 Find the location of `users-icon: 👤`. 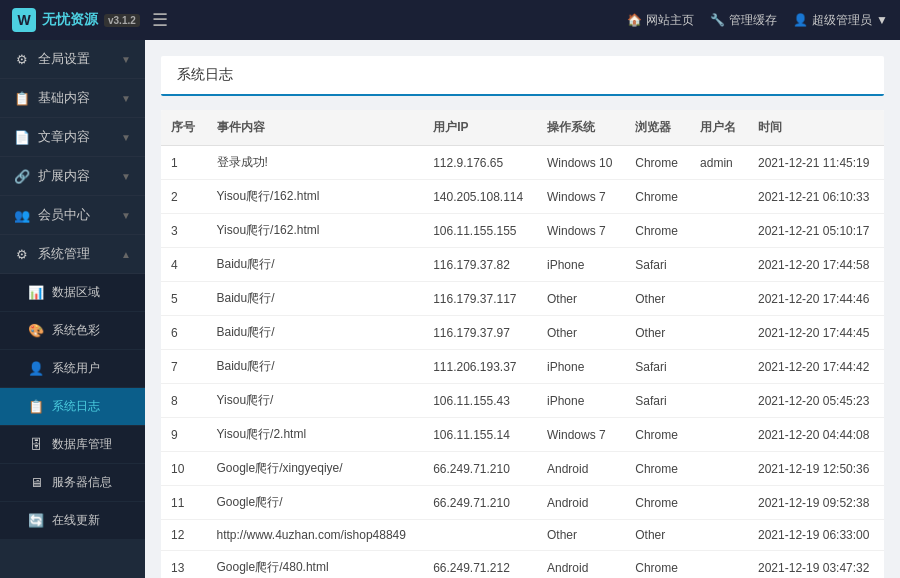

users-icon: 👤 is located at coordinates (36, 368).